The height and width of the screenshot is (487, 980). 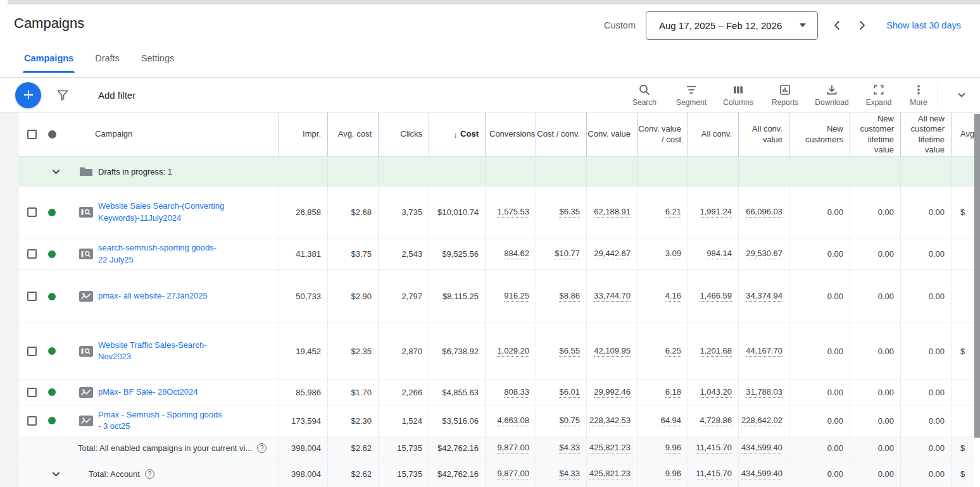 What do you see at coordinates (674, 448) in the screenshot?
I see `conv-value-per-cost-value: 9.96` at bounding box center [674, 448].